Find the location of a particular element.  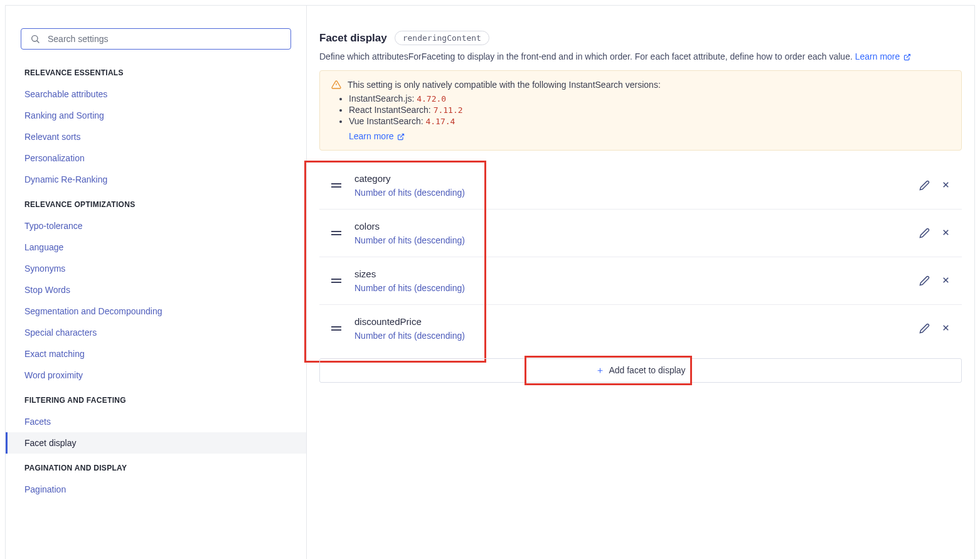

section-heading: RELEVANCE OPTIMIZATIONS is located at coordinates (156, 205).